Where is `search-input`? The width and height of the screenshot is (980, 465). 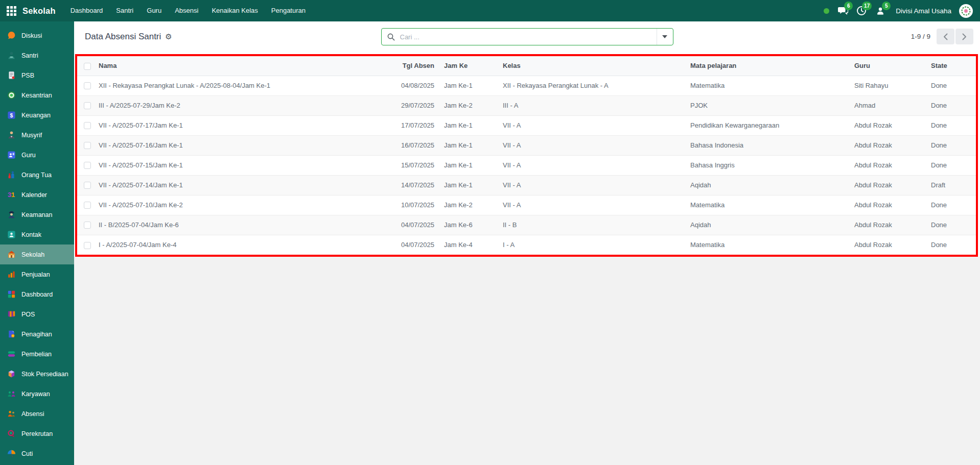
search-input is located at coordinates (528, 37).